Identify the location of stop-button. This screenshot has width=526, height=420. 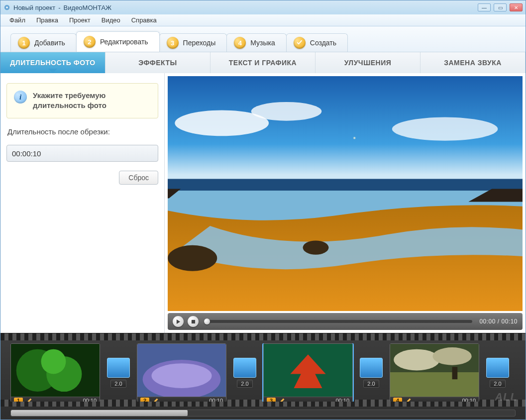
(193, 321).